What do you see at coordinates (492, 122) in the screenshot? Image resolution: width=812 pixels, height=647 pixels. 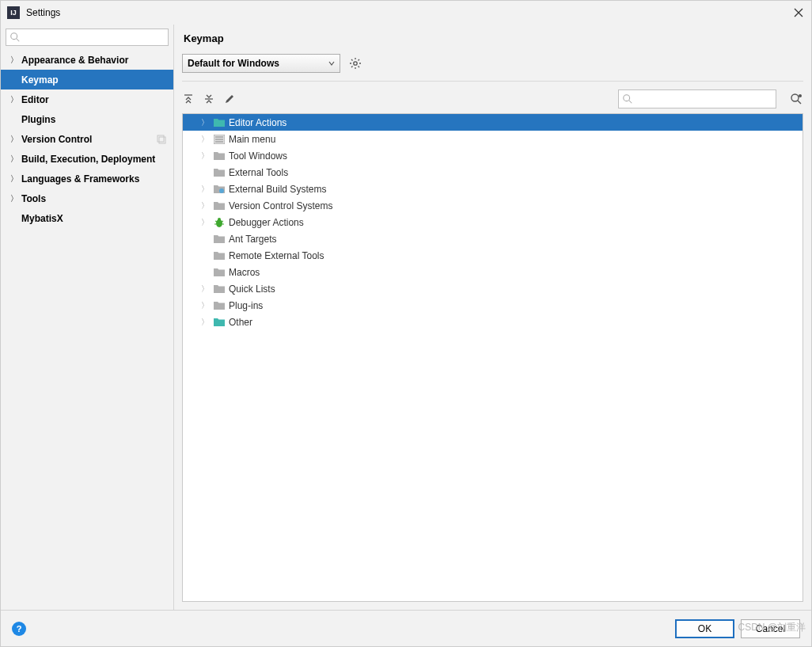 I see `tree-row: 〉Editor Actions` at bounding box center [492, 122].